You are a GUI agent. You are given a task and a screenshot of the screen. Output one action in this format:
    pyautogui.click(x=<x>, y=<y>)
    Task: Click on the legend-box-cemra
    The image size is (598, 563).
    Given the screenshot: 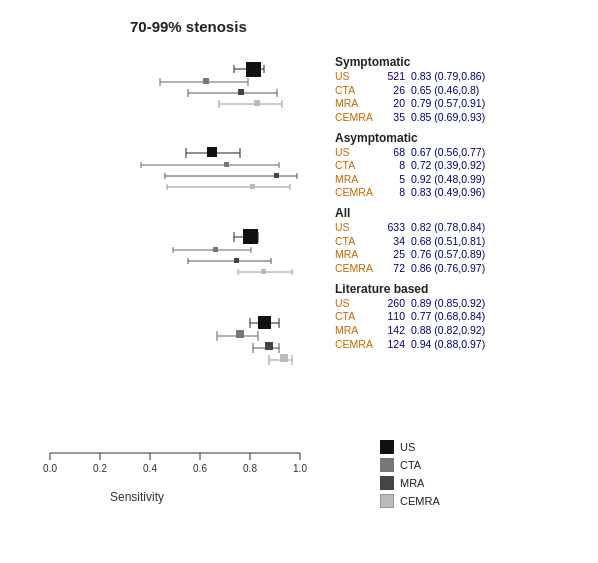 What is the action you would take?
    pyautogui.click(x=387, y=501)
    